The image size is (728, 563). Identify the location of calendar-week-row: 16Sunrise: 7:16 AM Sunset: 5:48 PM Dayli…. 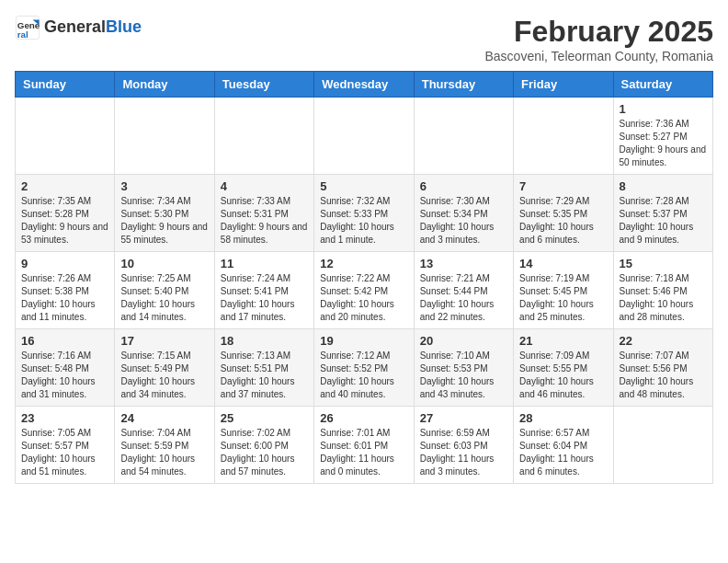
(364, 368).